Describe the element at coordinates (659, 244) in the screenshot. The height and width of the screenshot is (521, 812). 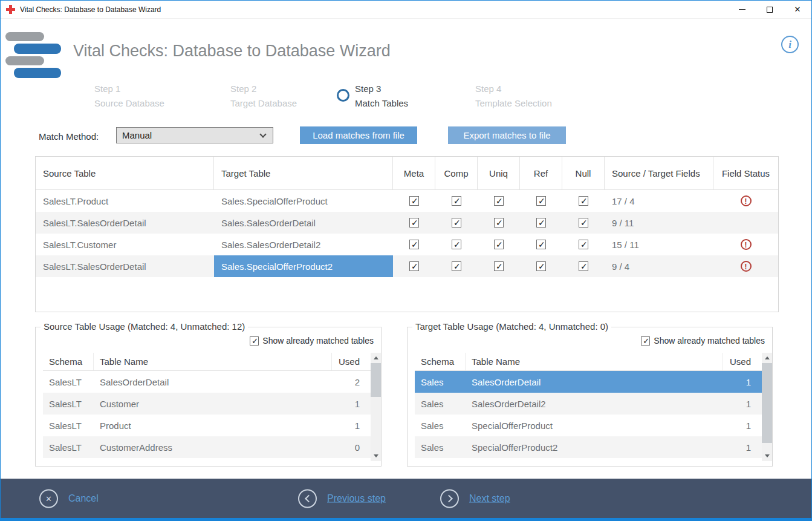
I see `fields-cell: 15 / 11` at that location.